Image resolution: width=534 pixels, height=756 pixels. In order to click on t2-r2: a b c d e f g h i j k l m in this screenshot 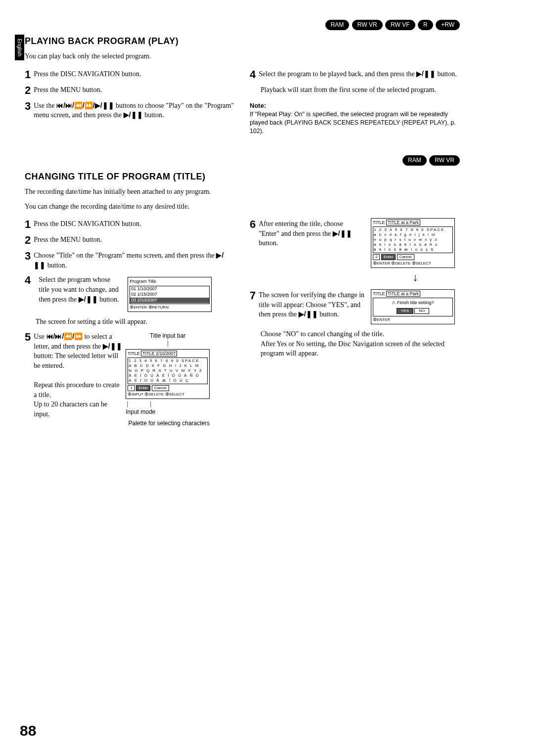, I will do `click(413, 235)`.